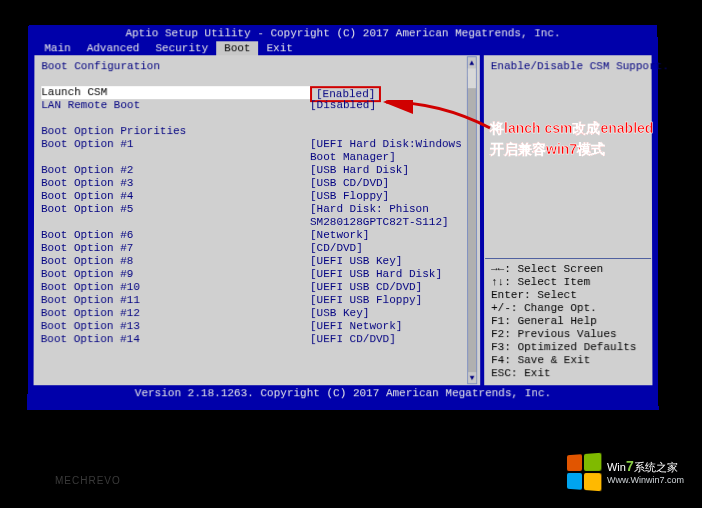 The height and width of the screenshot is (508, 702). What do you see at coordinates (568, 374) in the screenshot?
I see `help-line: ESC: Exit` at bounding box center [568, 374].